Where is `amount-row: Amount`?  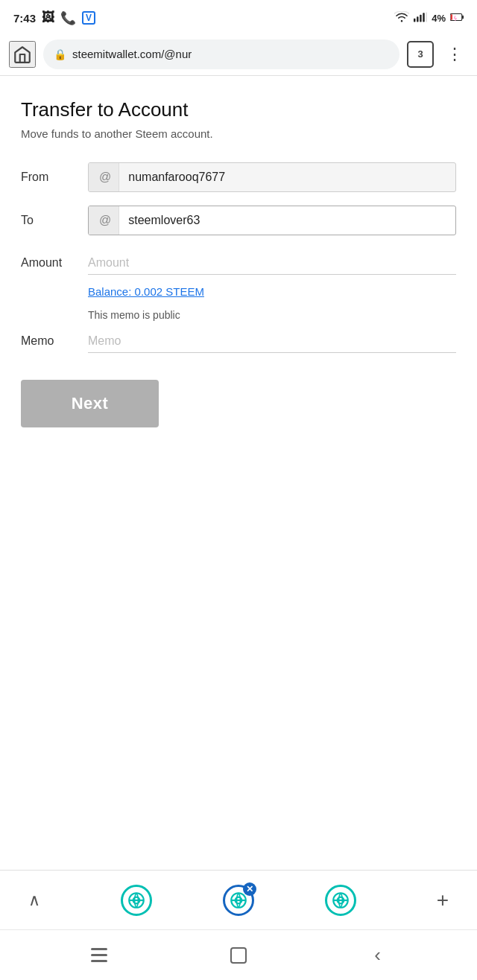
amount-row: Amount is located at coordinates (238, 262).